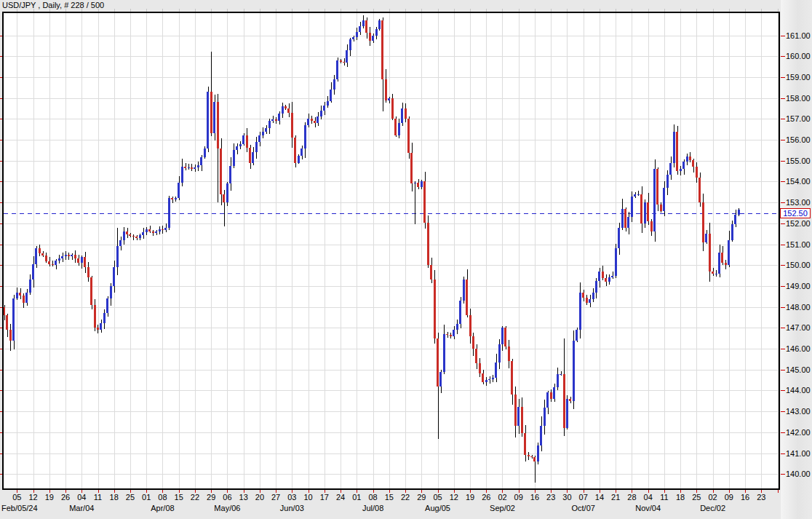 The height and width of the screenshot is (519, 812). I want to click on price-axis-label: 151.00, so click(798, 245).